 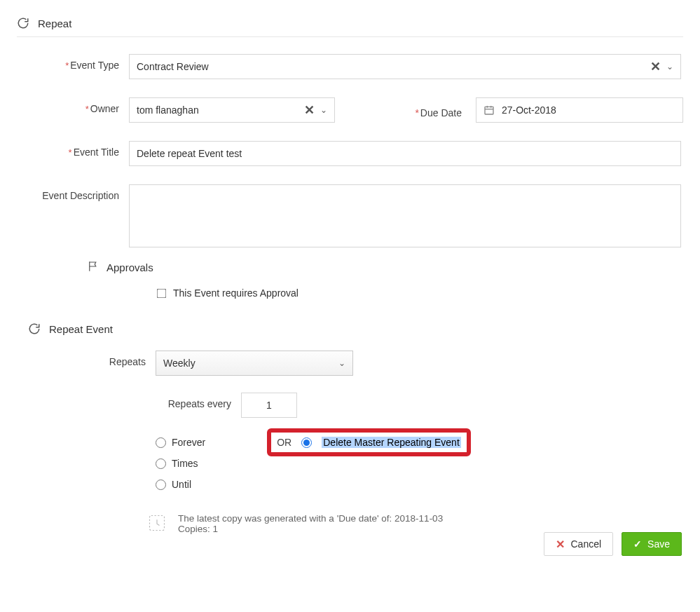 What do you see at coordinates (419, 442) in the screenshot?
I see `radio-row-forever: Forever OR Delete Master Repeating Event` at bounding box center [419, 442].